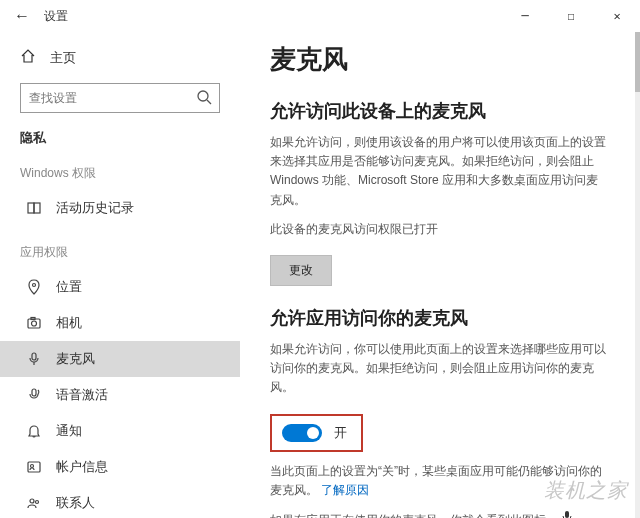 The height and width of the screenshot is (518, 640). I want to click on close-button: ✕, so click(617, 16).